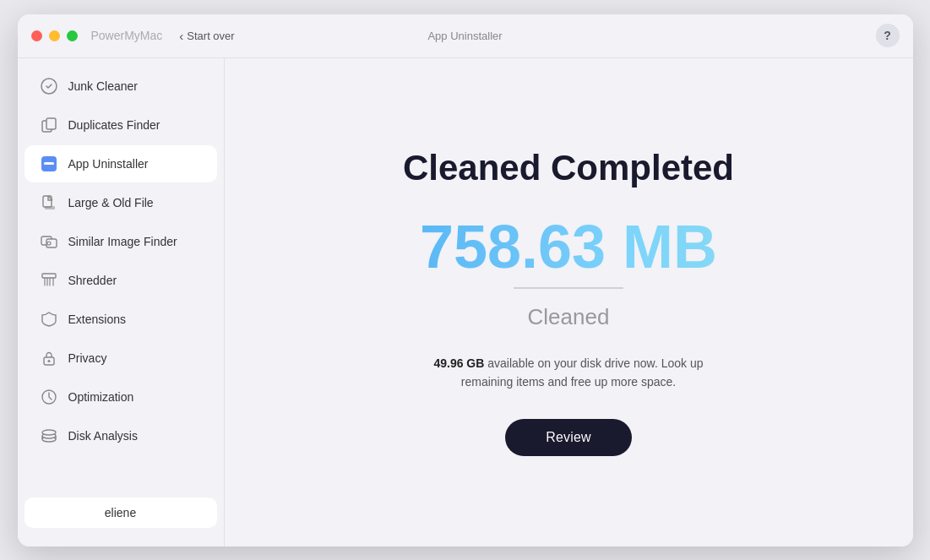  What do you see at coordinates (210, 35) in the screenshot?
I see `start-over-label: Start over` at bounding box center [210, 35].